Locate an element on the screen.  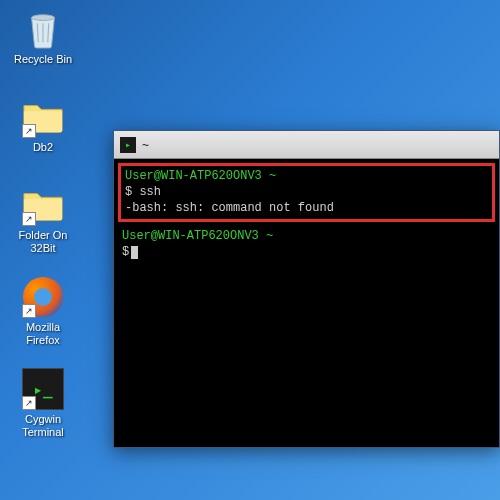
highlight-annotation: User@WIN-ATP620ONV3 ~ $ ssh -bash: ssh: … is located at coordinates (306, 192).